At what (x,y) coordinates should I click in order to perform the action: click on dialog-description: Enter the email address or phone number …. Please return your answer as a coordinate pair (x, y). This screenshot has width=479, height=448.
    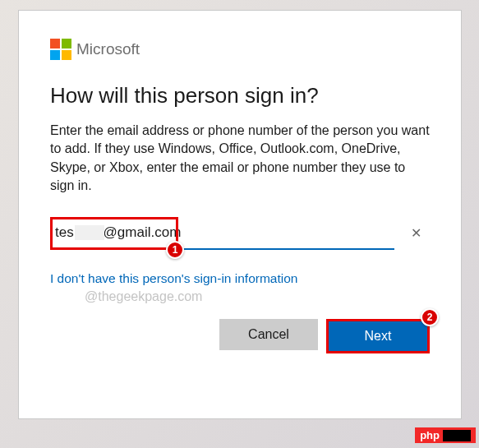
    Looking at the image, I should click on (240, 159).